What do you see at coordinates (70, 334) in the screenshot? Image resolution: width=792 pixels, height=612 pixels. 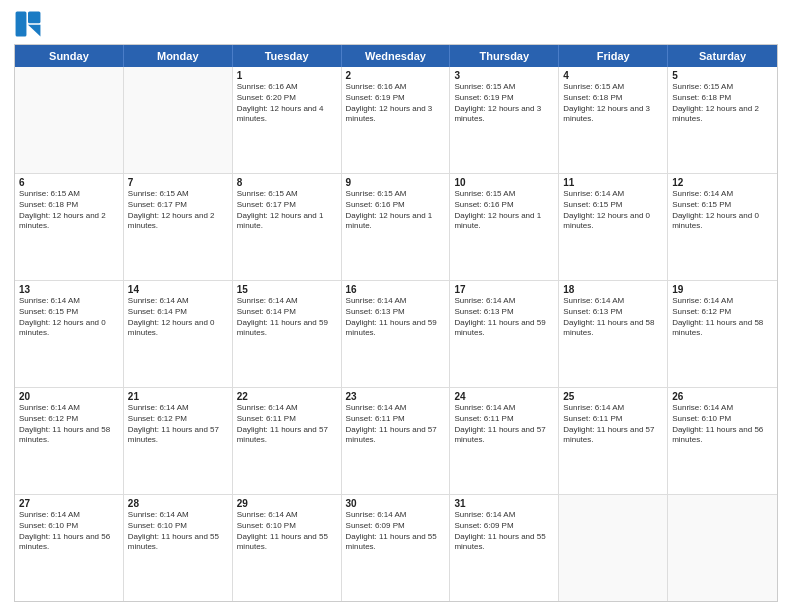 I see `calendar-cell: 13Sunrise: 6:14 AMSunset: 6:15 PMDayligh…` at bounding box center [70, 334].